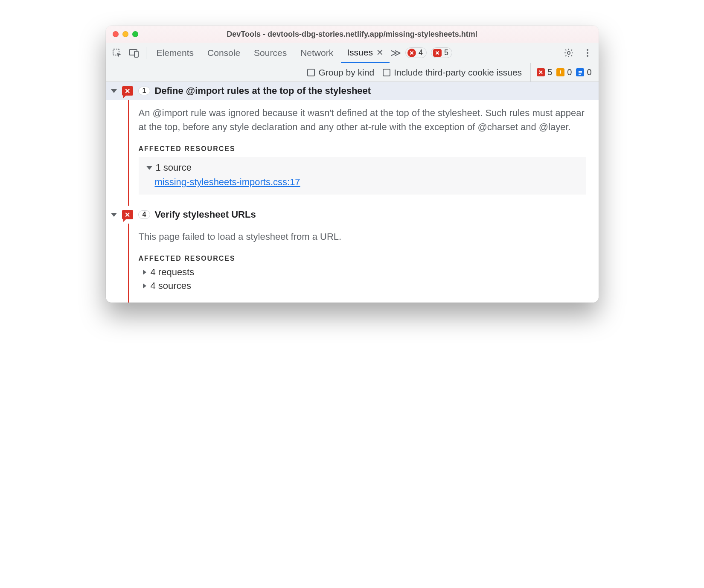 This screenshot has width=704, height=588. I want to click on more-menu-icon, so click(588, 53).